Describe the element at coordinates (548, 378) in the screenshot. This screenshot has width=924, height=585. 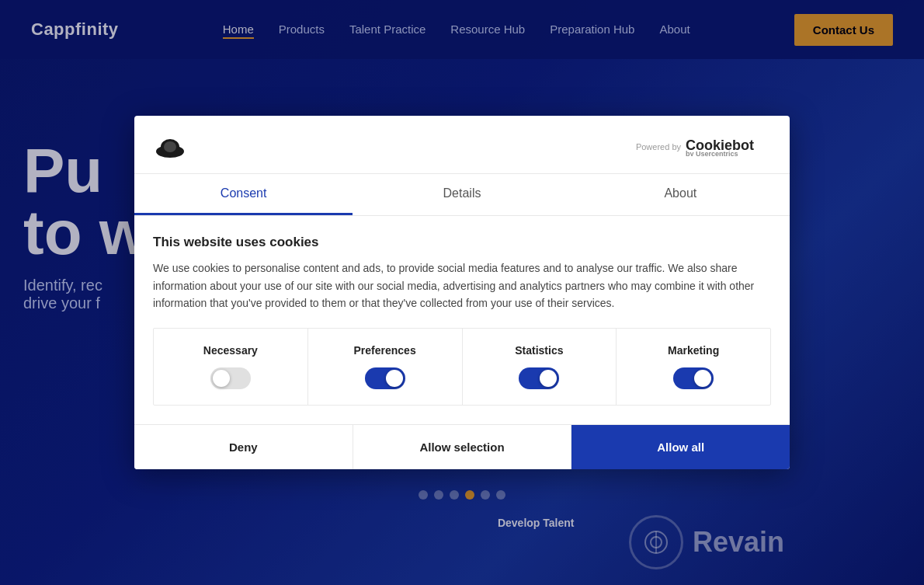
I see `toggle-statistics-knob` at that location.